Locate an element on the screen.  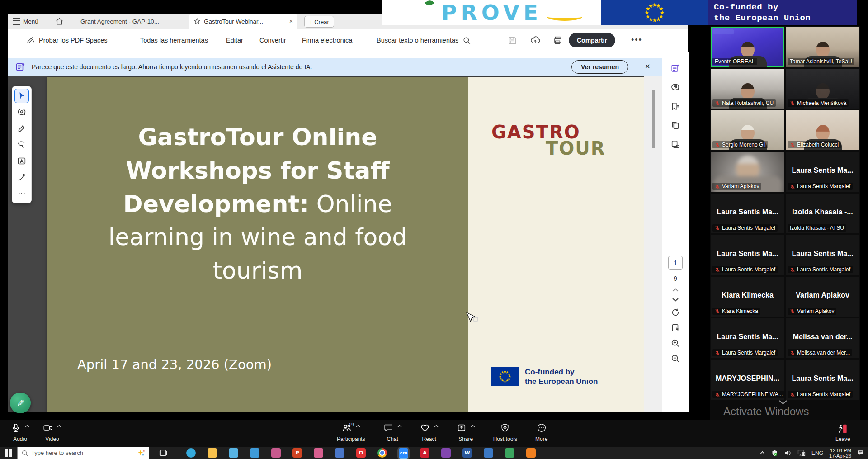
paint-taskbar-icon is located at coordinates (276, 453).